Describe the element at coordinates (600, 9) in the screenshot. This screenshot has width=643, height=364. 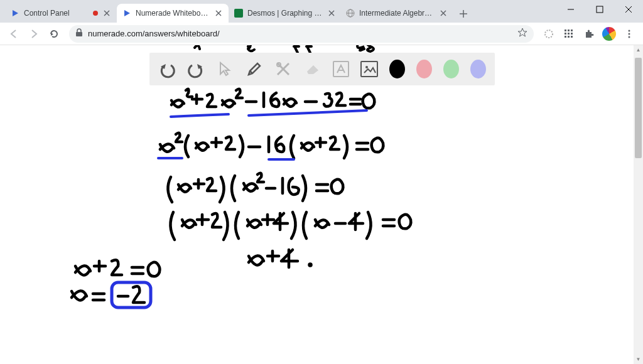
I see `maximize-button` at that location.